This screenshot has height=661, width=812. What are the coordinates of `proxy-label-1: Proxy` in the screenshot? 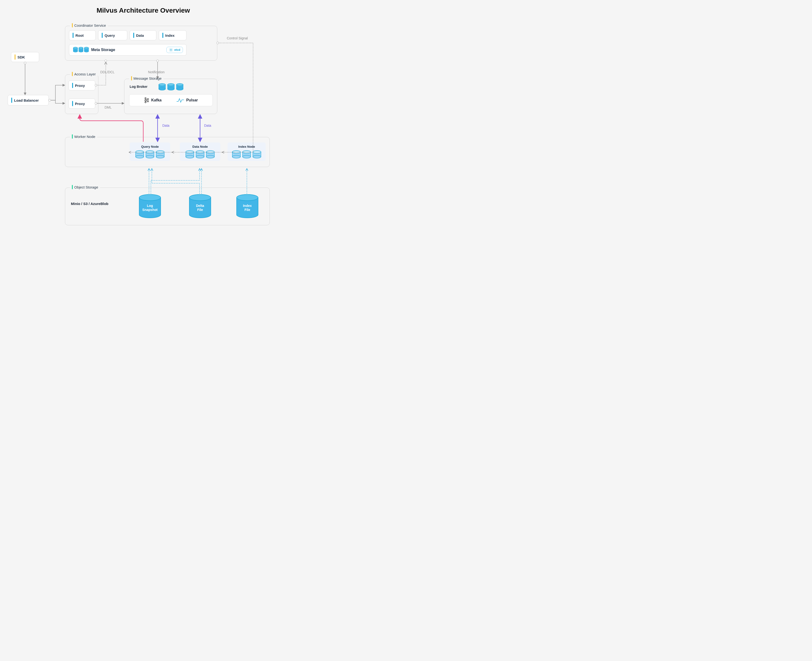 It's located at (80, 85).